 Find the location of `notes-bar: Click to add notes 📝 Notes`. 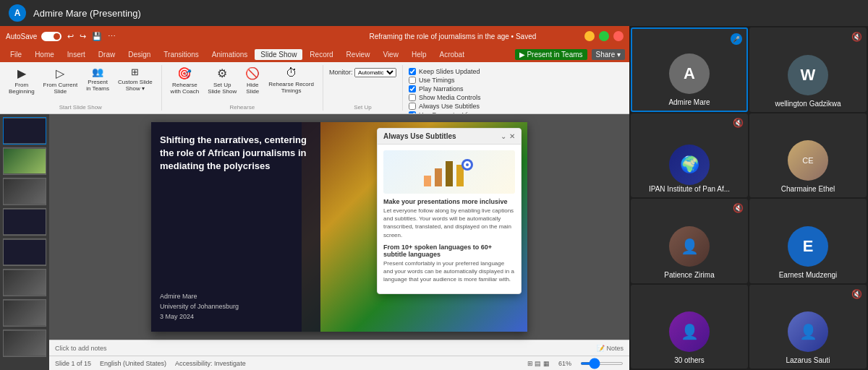

notes-bar: Click to add notes 📝 Notes is located at coordinates (339, 348).